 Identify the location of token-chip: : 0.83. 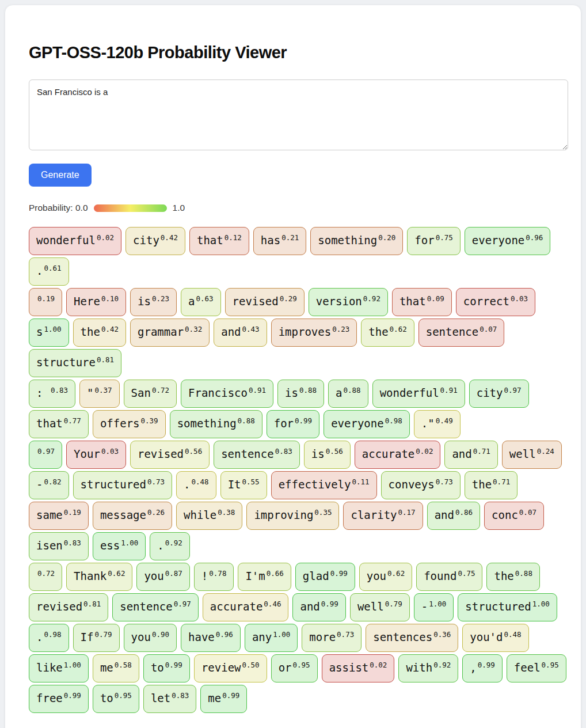
(52, 394).